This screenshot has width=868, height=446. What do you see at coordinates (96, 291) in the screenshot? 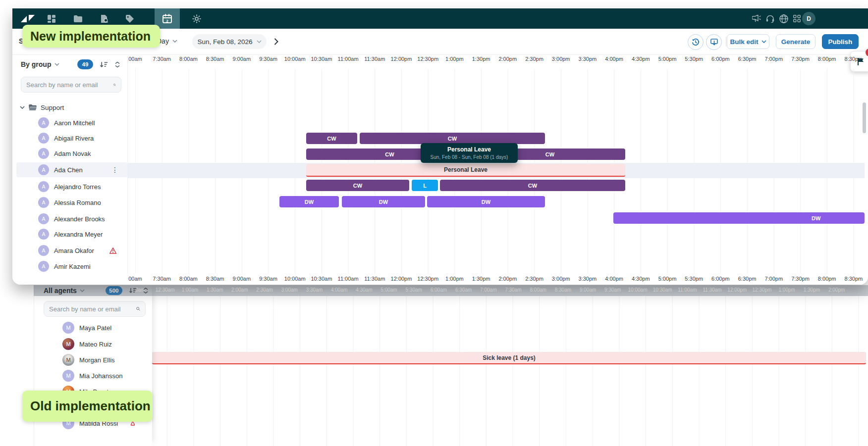
I see `old-panel-header: All agents 500` at bounding box center [96, 291].